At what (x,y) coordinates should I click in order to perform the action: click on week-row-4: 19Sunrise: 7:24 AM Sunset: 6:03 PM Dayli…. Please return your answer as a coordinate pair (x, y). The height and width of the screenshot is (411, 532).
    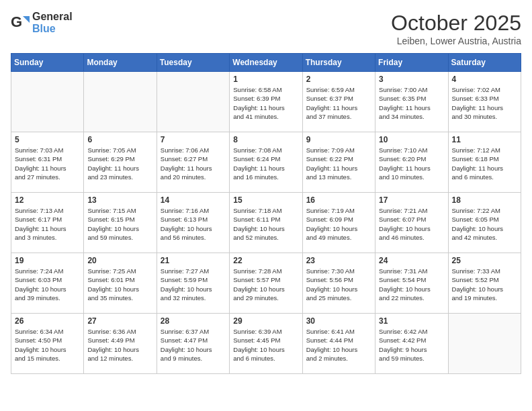
    Looking at the image, I should click on (266, 283).